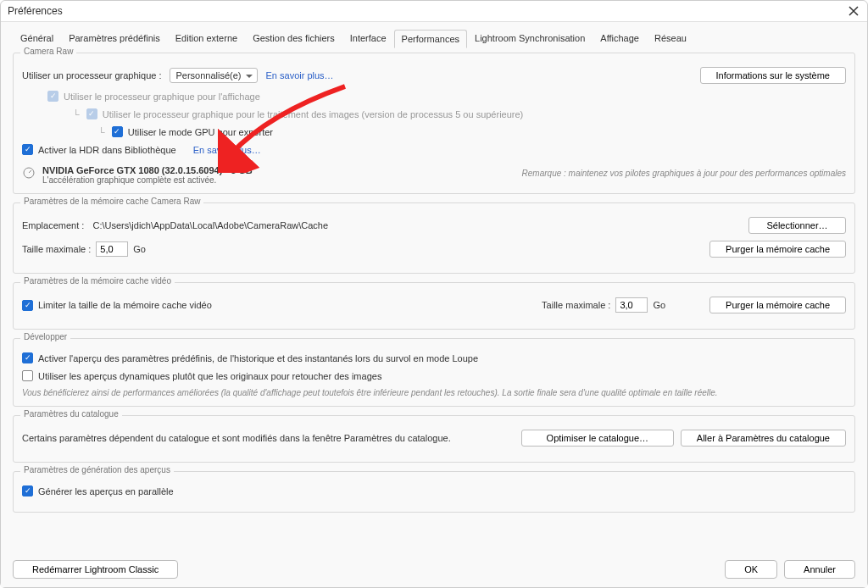 This screenshot has width=868, height=588. I want to click on checkbox-preview-presets, so click(27, 358).